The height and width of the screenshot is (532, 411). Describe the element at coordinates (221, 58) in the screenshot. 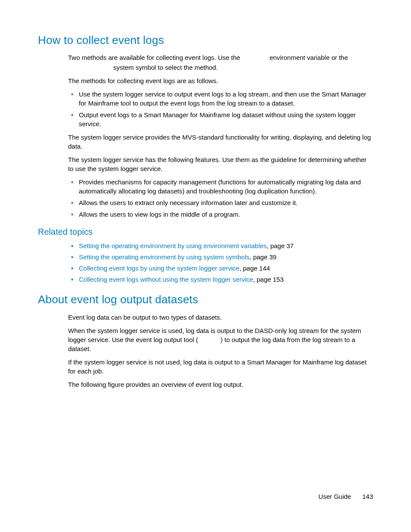

I see `intro-paragraph: Two methods are available for collecting…` at that location.